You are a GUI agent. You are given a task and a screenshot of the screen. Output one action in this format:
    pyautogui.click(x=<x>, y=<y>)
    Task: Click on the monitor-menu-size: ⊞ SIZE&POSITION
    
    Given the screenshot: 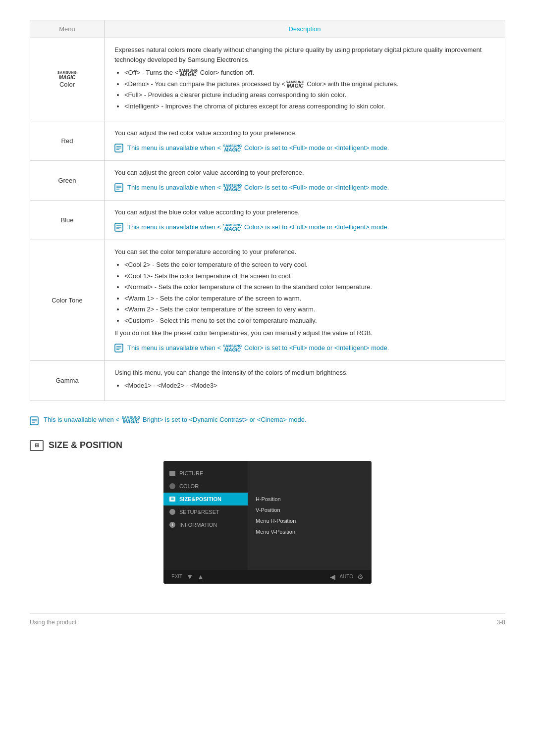 What is the action you would take?
    pyautogui.click(x=206, y=499)
    